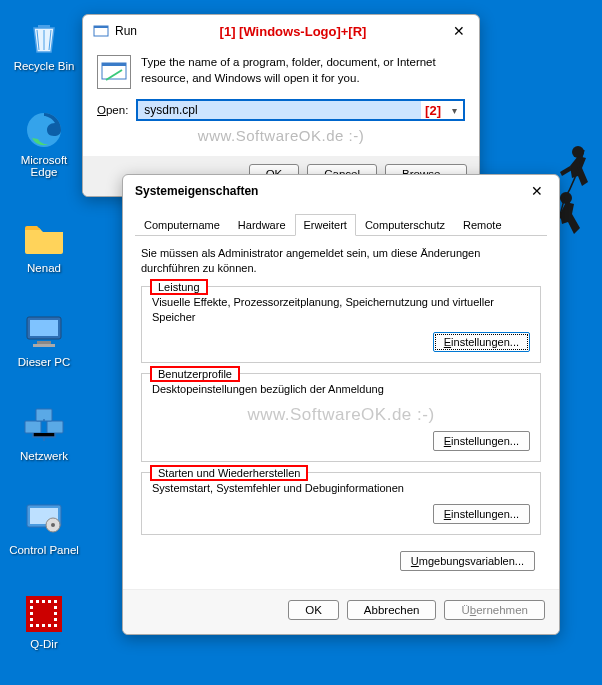  I want to click on tab-computerschutz: Computerschutz, so click(405, 225).